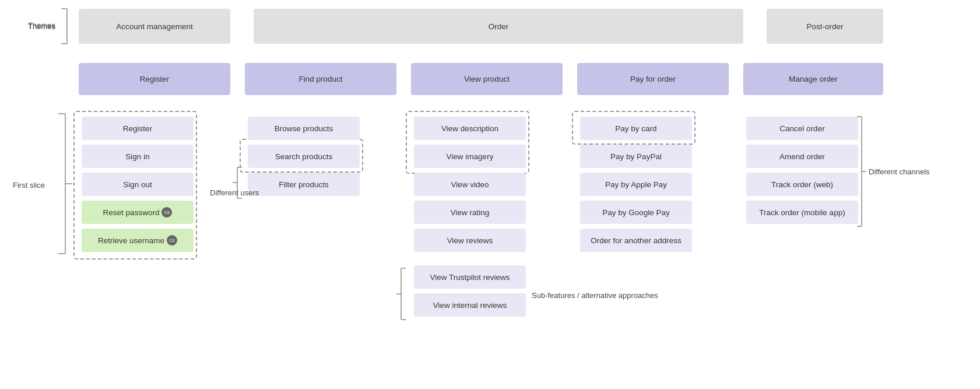 This screenshot has height=389, width=980. Describe the element at coordinates (470, 156) in the screenshot. I see `feature-imagery-label: View imagery` at that location.